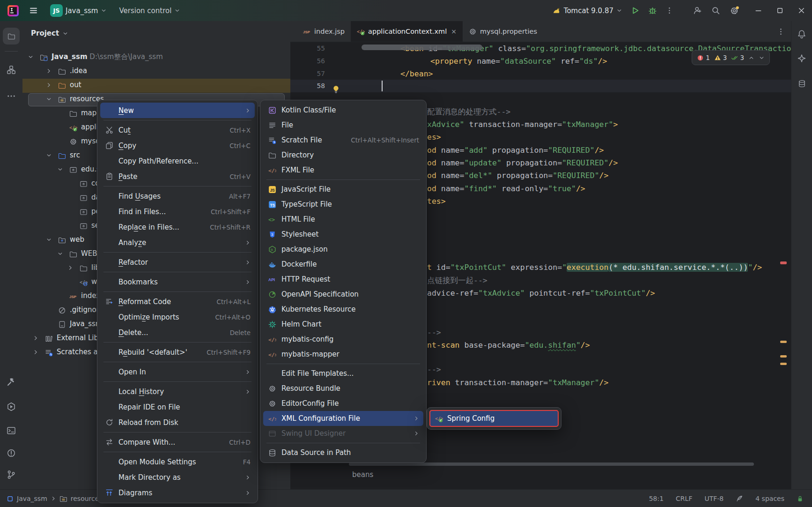  What do you see at coordinates (343, 204) in the screenshot?
I see `menu-item-typescript-file: TSTypeScript File` at bounding box center [343, 204].